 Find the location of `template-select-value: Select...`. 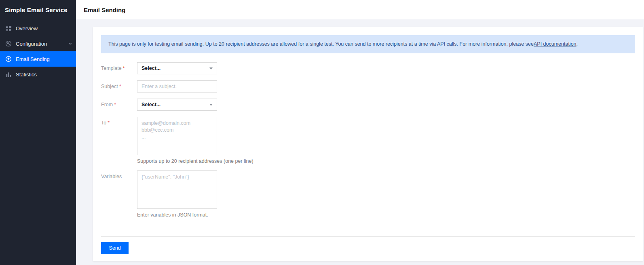

template-select-value: Select... is located at coordinates (151, 68).